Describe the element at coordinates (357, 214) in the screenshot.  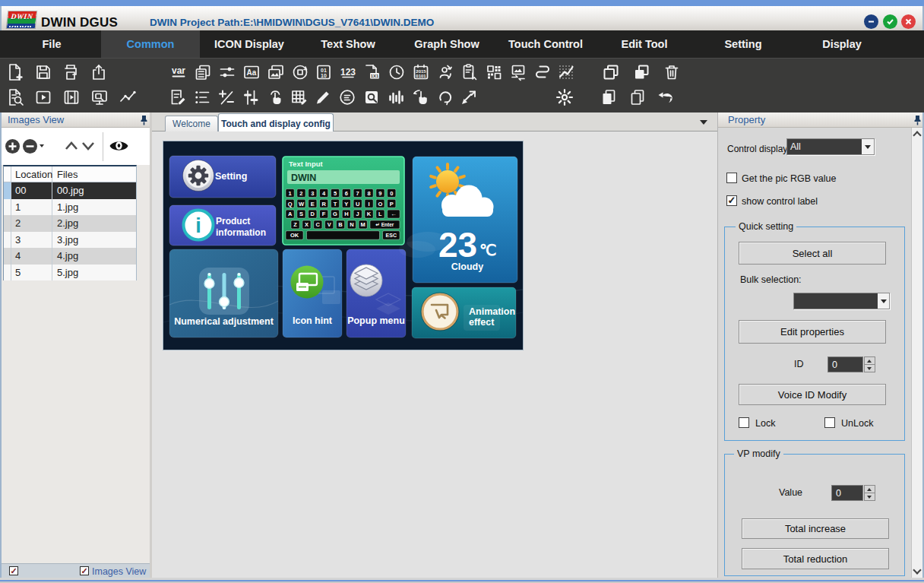
I see `key-J: J` at that location.